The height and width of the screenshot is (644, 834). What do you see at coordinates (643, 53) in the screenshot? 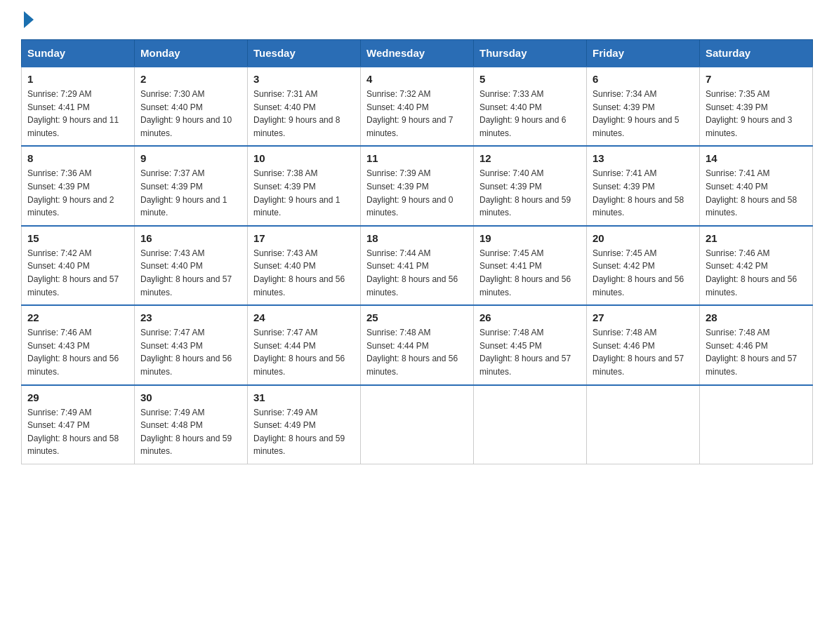
I see `weekday-header-friday: Friday` at bounding box center [643, 53].